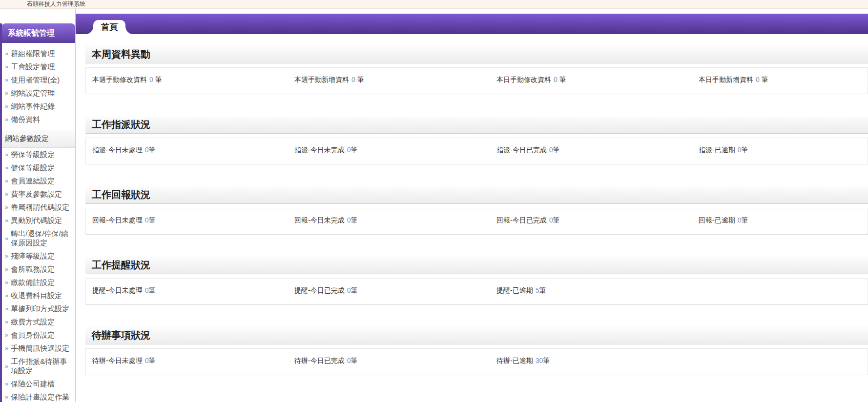  I want to click on sidebar-item-label: 備份資料, so click(25, 119).